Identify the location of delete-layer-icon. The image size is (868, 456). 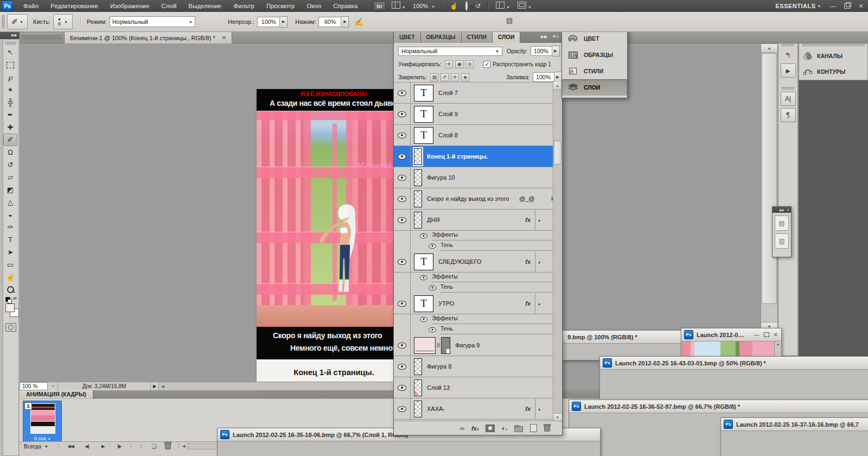
(547, 428).